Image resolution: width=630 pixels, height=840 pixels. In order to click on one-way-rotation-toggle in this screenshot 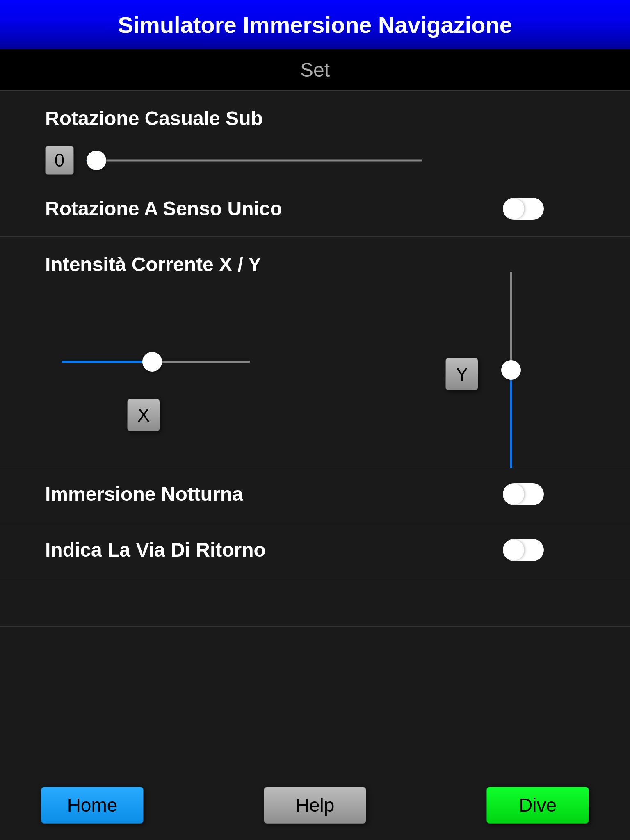, I will do `click(523, 209)`.